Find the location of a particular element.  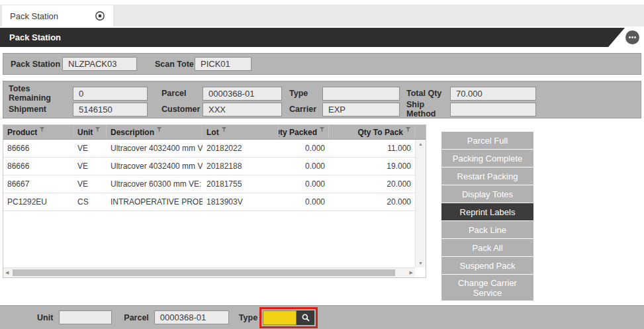

field-parcel: Parcel is located at coordinates (214, 94).